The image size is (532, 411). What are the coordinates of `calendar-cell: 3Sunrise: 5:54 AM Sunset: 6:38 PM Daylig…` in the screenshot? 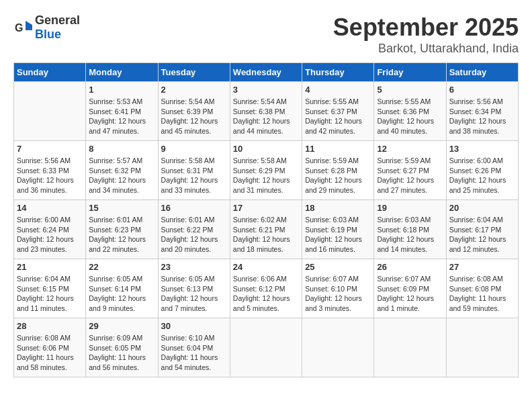 It's located at (266, 111).